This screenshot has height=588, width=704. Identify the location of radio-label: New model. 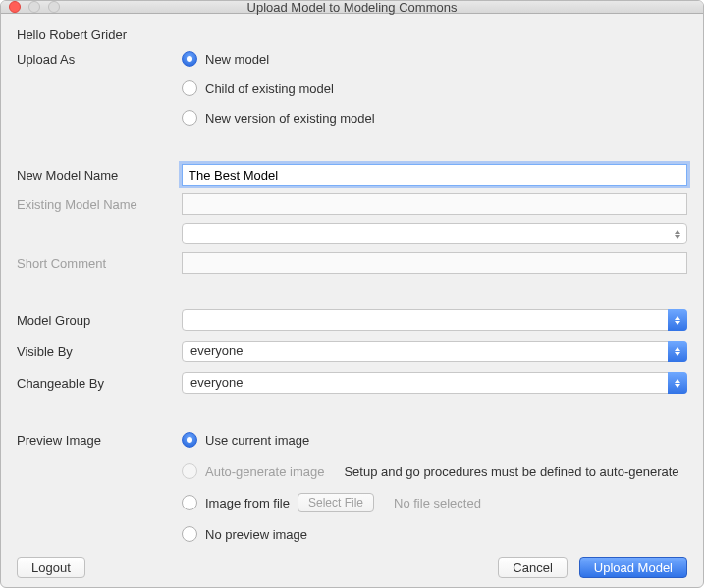
(238, 59).